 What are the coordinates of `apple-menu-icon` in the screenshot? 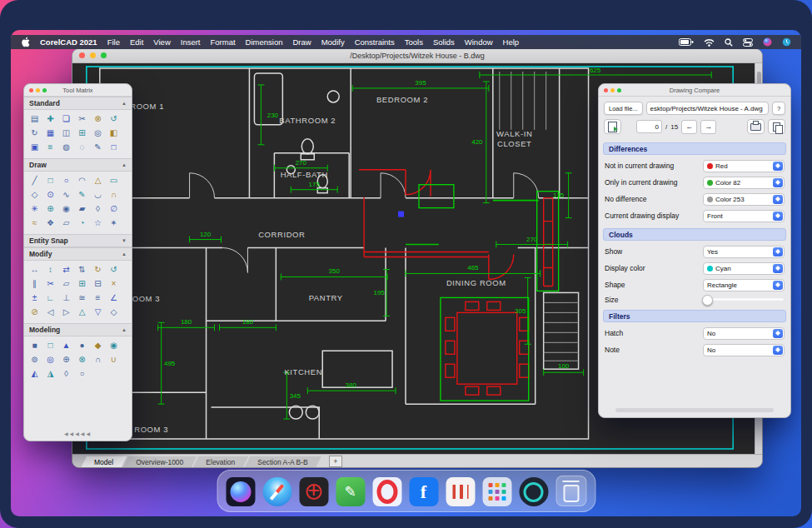 It's located at (25, 42).